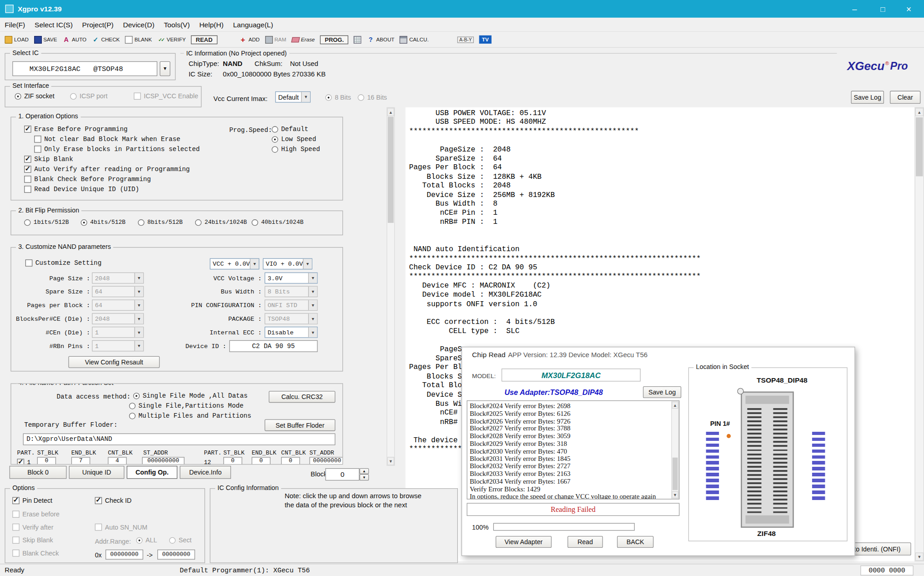  What do you see at coordinates (868, 97) in the screenshot?
I see `save-log-button: Save Log` at bounding box center [868, 97].